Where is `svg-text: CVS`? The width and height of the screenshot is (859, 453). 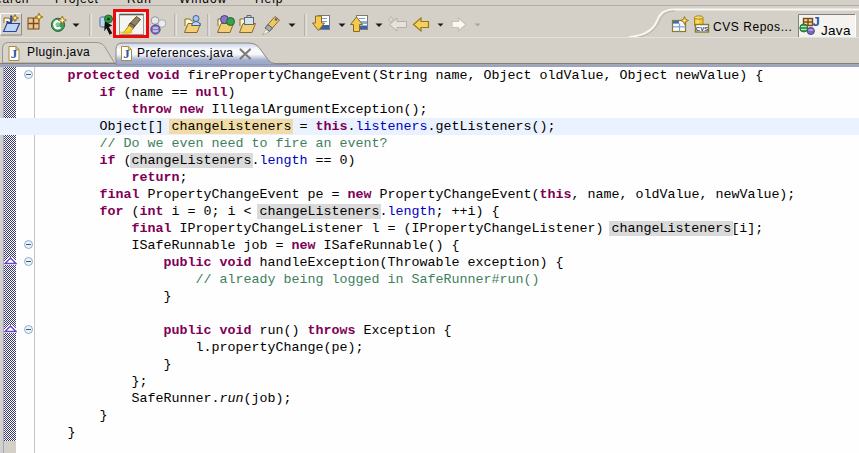 svg-text: CVS is located at coordinates (702, 29).